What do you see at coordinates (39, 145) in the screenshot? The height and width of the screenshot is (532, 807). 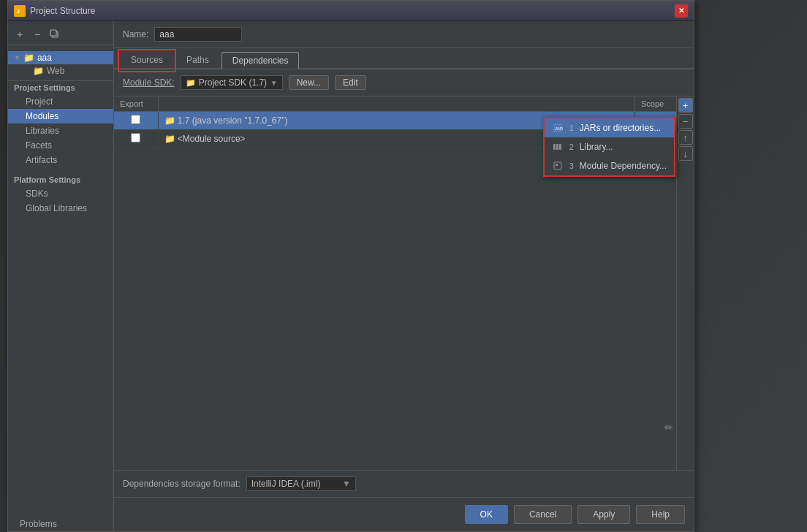 I see `facets-label: Facets` at bounding box center [39, 145].